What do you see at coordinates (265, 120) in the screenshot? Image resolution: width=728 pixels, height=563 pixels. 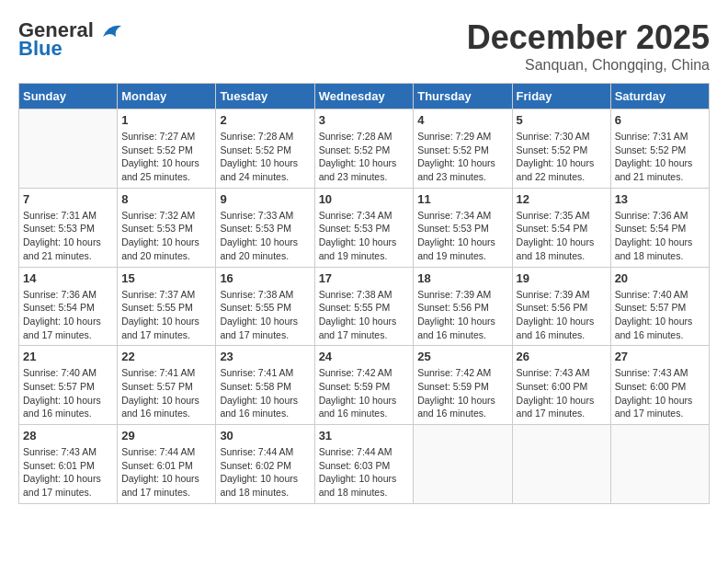 I see `day-number: 2` at bounding box center [265, 120].